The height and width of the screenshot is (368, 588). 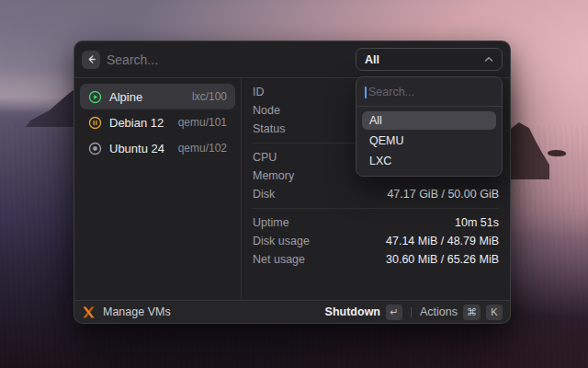 I want to click on detail-label: ID, so click(x=259, y=92).